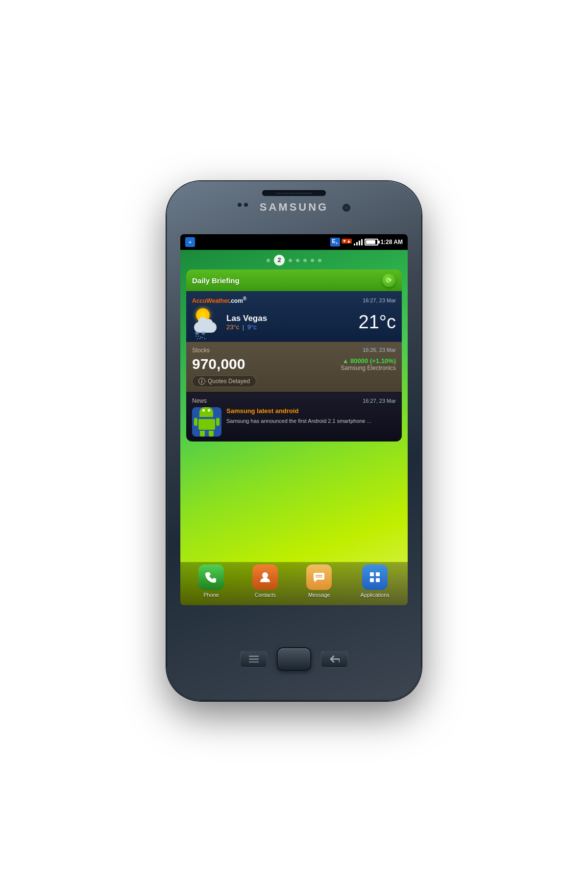 Image resolution: width=588 pixels, height=882 pixels. What do you see at coordinates (294, 300) in the screenshot?
I see `weather-header: AccuWeather.com® 16:27, 23 Mar` at bounding box center [294, 300].